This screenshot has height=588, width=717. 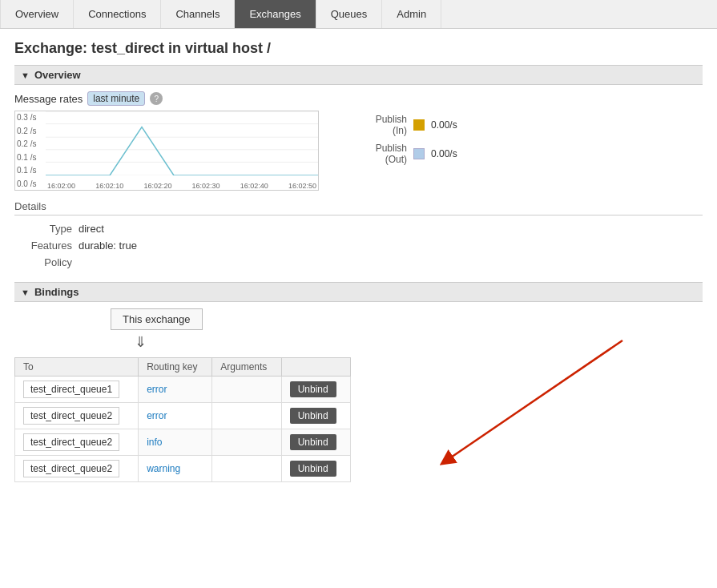 What do you see at coordinates (182, 143) in the screenshot?
I see `chart-svg` at bounding box center [182, 143].